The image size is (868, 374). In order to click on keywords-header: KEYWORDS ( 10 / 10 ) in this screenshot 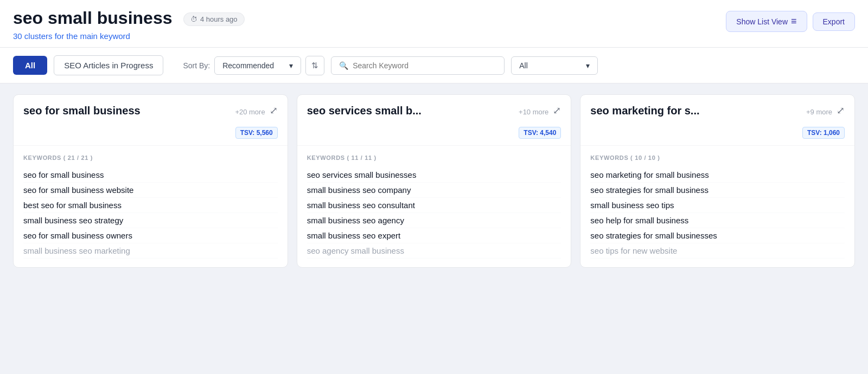, I will do `click(717, 158)`.